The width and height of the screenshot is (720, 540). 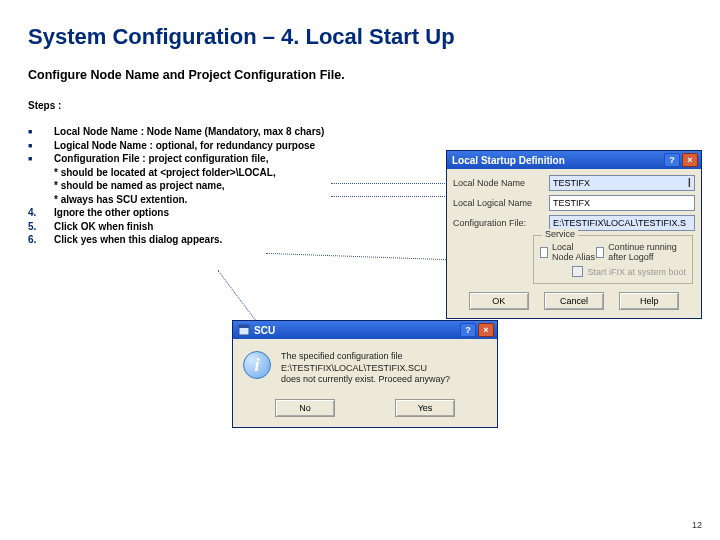 I want to click on start-at-boot-checkbox: Start iFIX at system boot, so click(x=629, y=272).